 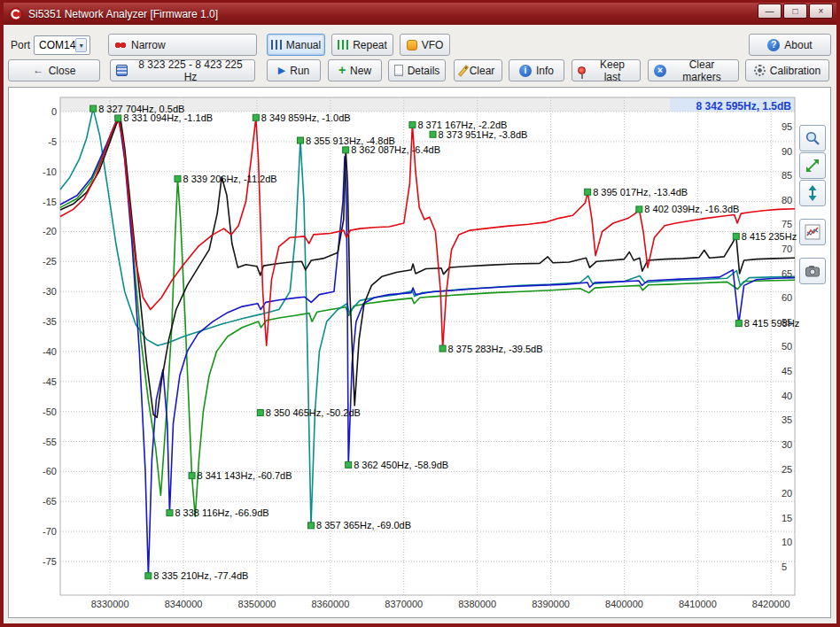 What do you see at coordinates (813, 232) in the screenshot?
I see `graph-tool-button` at bounding box center [813, 232].